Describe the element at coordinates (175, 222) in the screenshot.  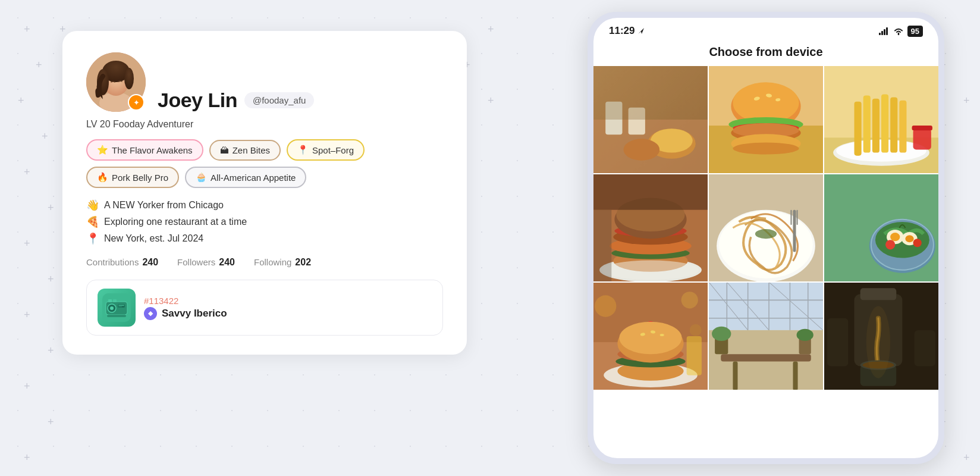
I see `bio-text-2: Exploring one restaurant at a time` at that location.